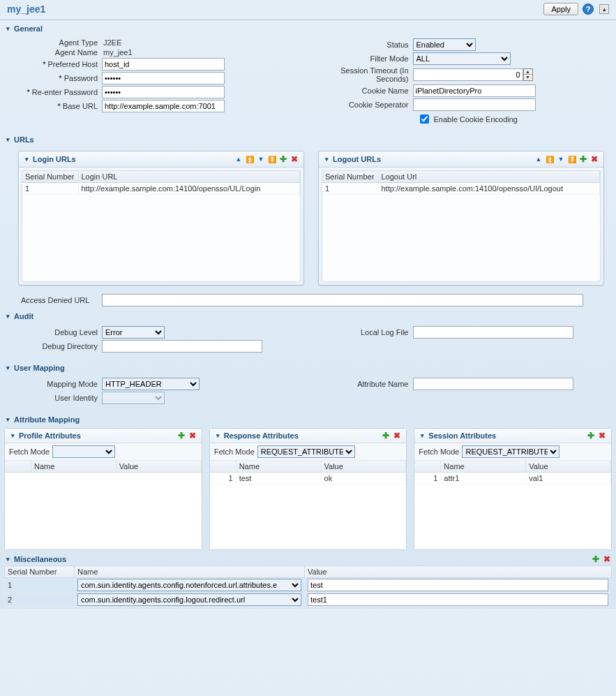 The height and width of the screenshot is (696, 616). I want to click on response-col-value: Value, so click(364, 466).